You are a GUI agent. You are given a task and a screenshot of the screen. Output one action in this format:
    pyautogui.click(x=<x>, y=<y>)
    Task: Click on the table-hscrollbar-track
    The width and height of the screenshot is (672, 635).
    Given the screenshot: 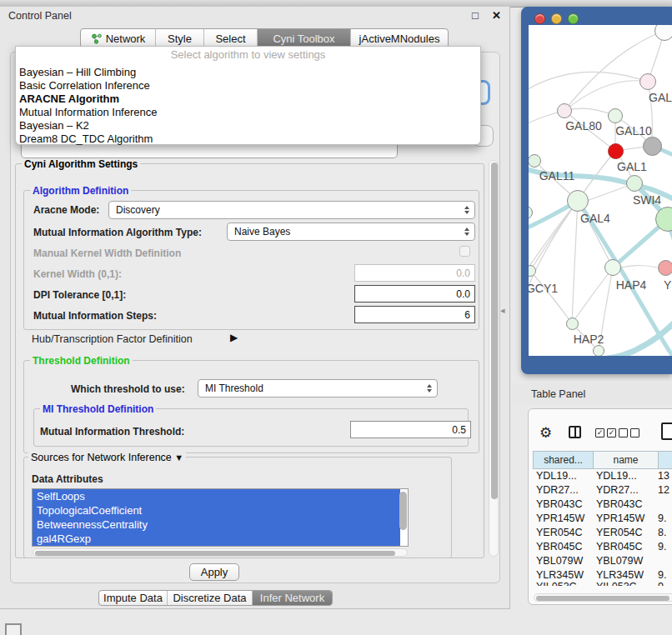 What is the action you would take?
    pyautogui.click(x=603, y=598)
    